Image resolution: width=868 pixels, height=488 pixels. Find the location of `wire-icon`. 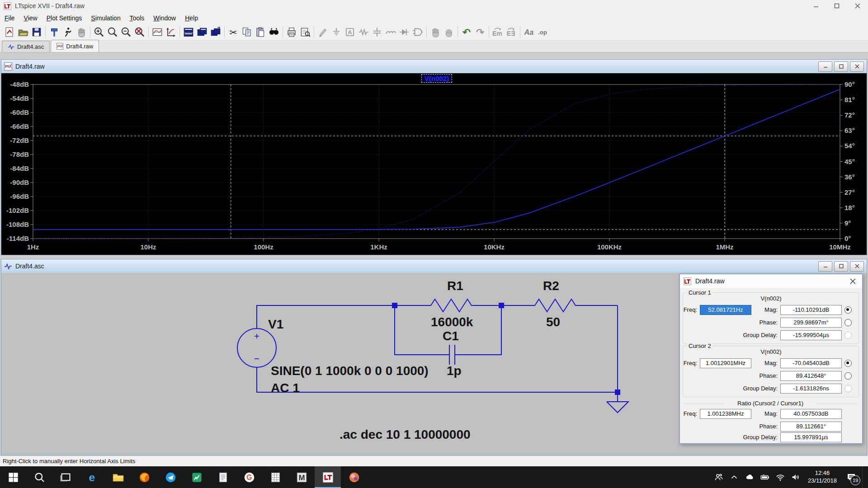

wire-icon is located at coordinates (323, 32).